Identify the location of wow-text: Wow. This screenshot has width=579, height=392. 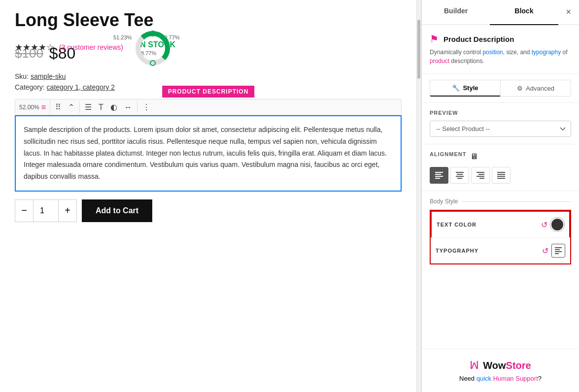
(494, 365).